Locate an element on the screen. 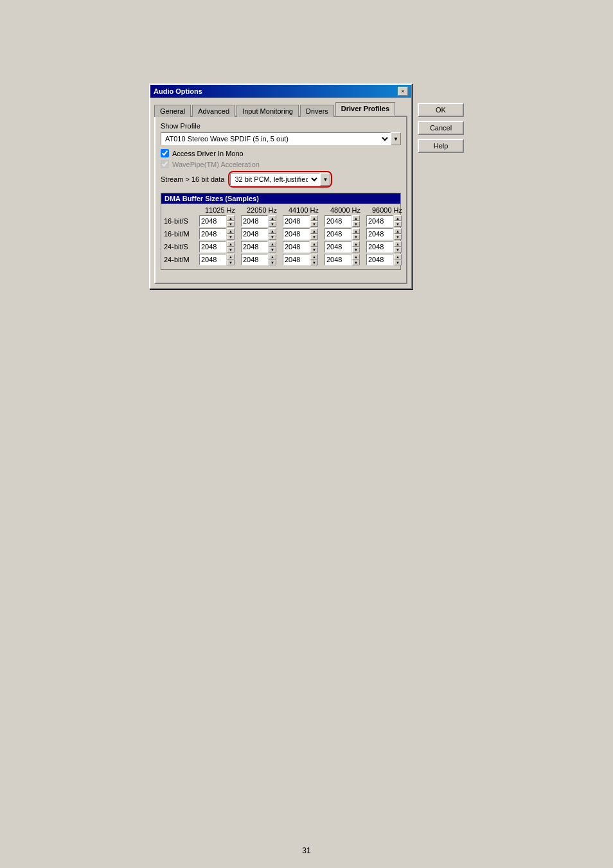  table-row: 24-bit/S ▲ ▼ ▲ is located at coordinates (281, 247).